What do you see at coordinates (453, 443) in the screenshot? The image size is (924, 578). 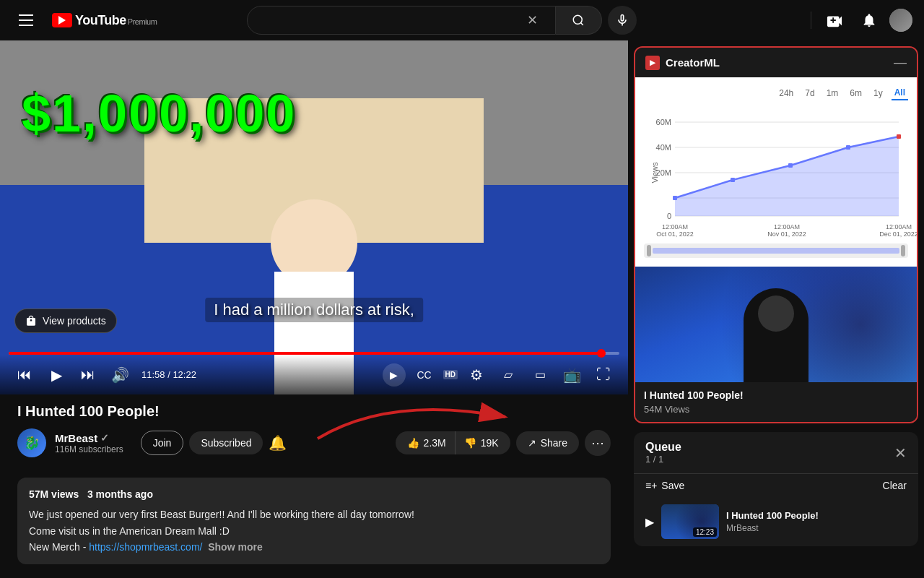 I see `like-group: 👍 2.3M 👎 19K` at bounding box center [453, 443].